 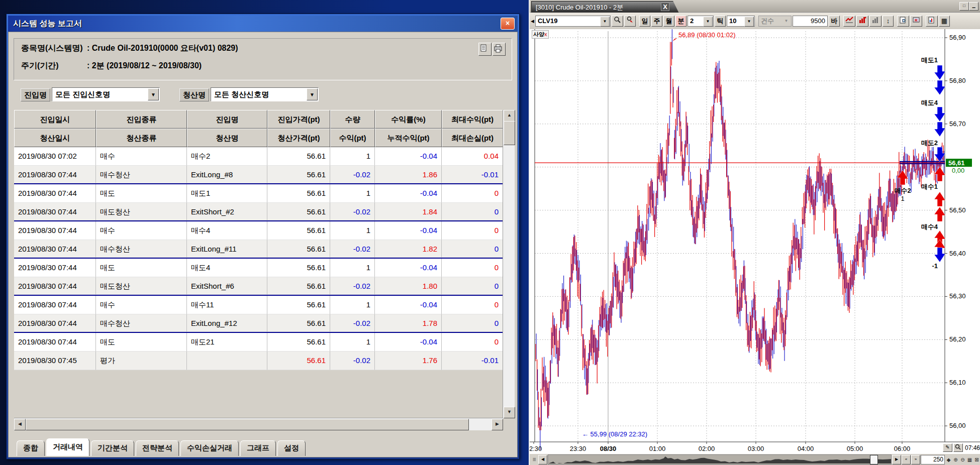 I want to click on column-header: 청산가격(pt), so click(x=299, y=138).